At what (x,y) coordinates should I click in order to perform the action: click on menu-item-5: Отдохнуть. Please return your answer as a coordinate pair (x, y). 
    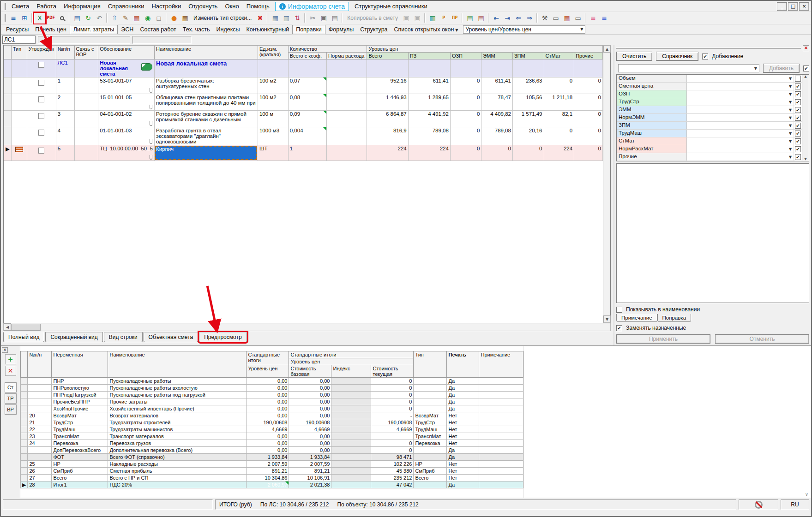
    Looking at the image, I should click on (203, 6).